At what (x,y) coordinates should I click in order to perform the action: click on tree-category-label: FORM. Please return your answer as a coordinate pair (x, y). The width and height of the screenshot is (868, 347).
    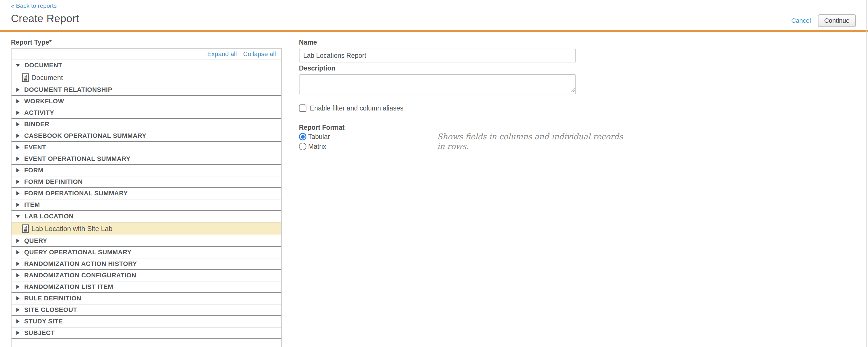
    Looking at the image, I should click on (34, 170).